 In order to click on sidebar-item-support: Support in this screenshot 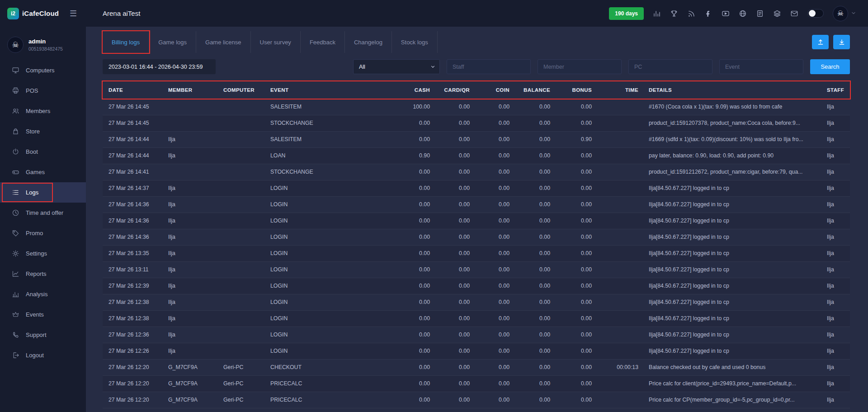, I will do `click(43, 335)`.